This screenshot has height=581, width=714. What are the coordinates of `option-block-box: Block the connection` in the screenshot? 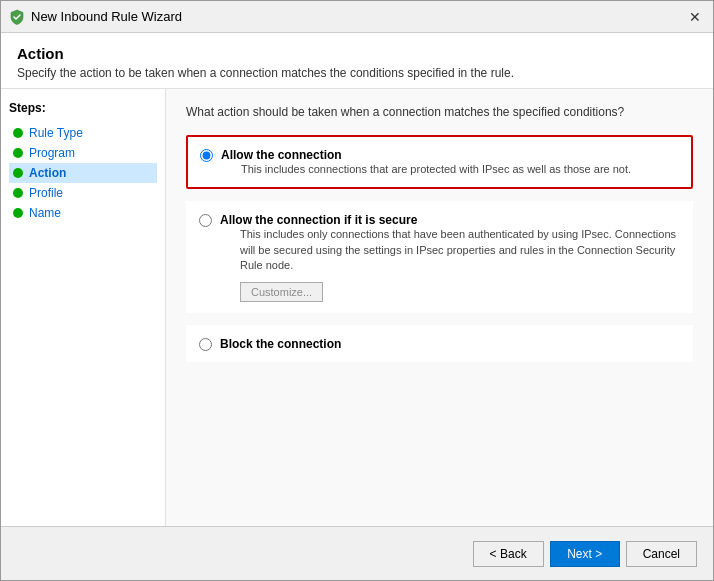 It's located at (440, 344).